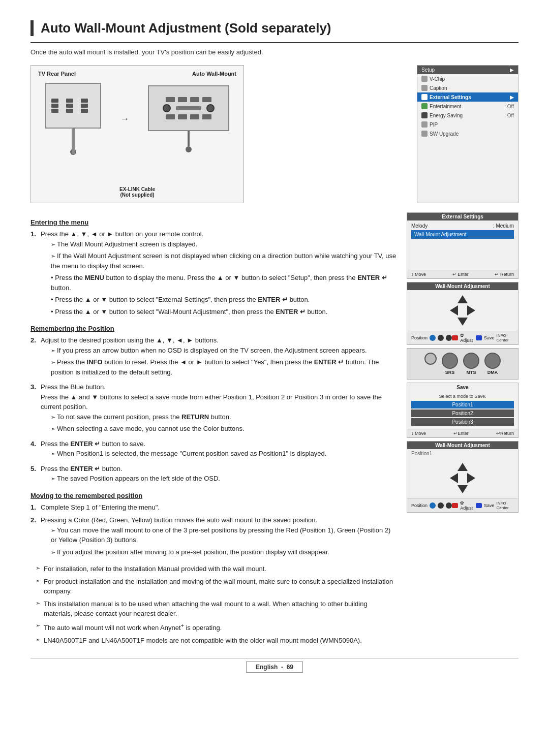 The width and height of the screenshot is (549, 756). I want to click on position-label-2: Position, so click(419, 506).